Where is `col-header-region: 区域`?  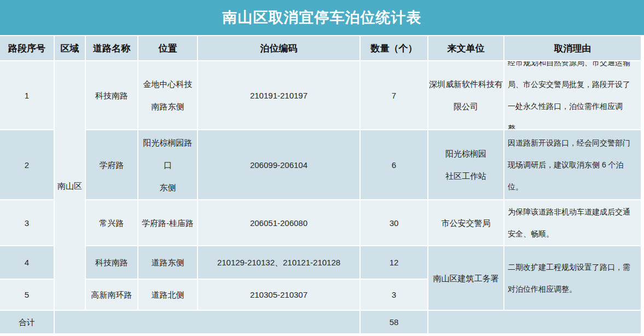
col-header-region: 区域 is located at coordinates (70, 48).